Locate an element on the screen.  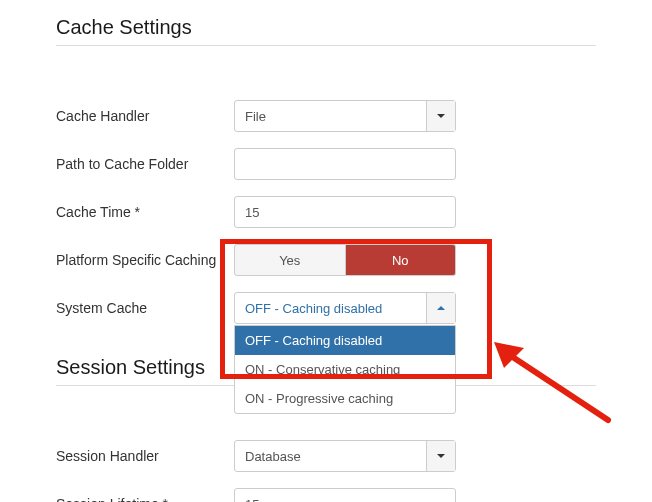
platform-caching-toggle: Yes No is located at coordinates (345, 260).